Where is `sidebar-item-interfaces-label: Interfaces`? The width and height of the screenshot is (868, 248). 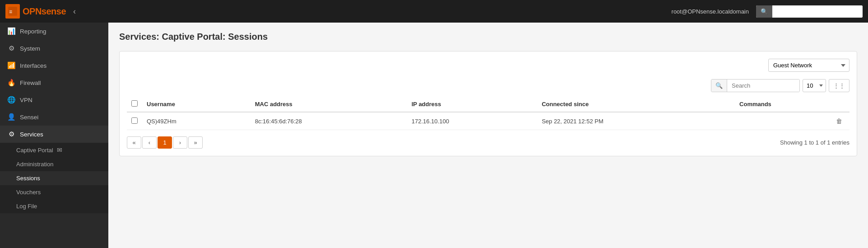
sidebar-item-interfaces-label: Interfaces is located at coordinates (33, 66).